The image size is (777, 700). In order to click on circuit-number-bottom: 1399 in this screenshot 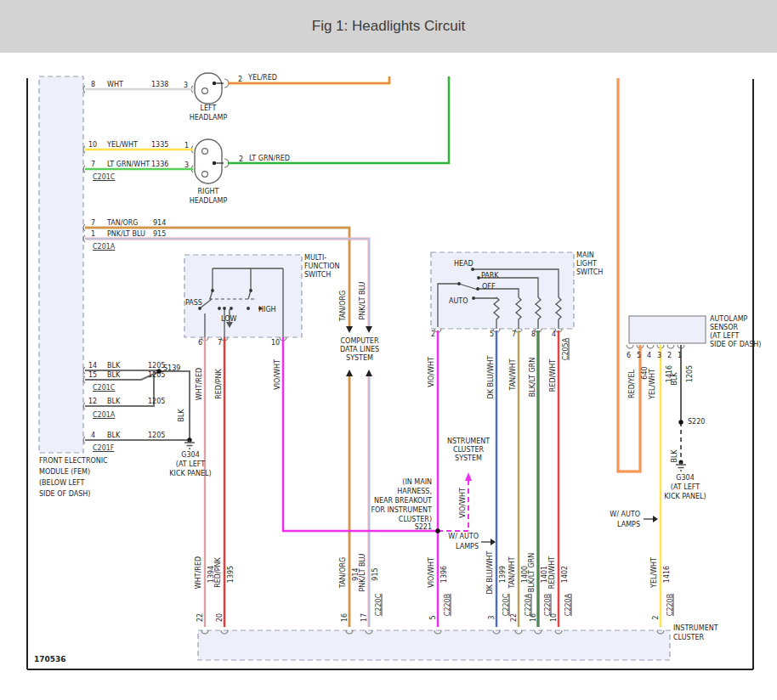, I will do `click(503, 574)`.